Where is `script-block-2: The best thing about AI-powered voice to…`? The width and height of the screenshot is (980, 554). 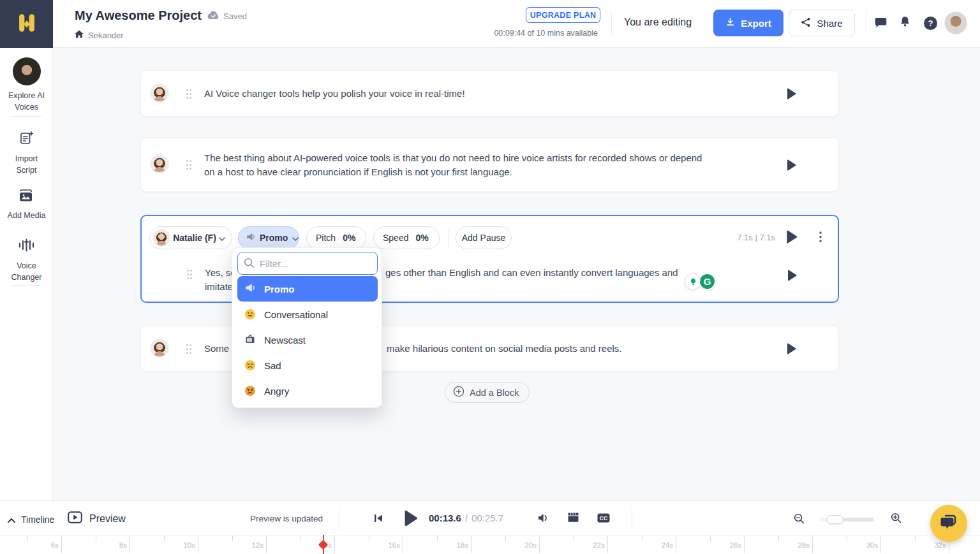
script-block-2: The best thing about AI-powered voice to… is located at coordinates (490, 164).